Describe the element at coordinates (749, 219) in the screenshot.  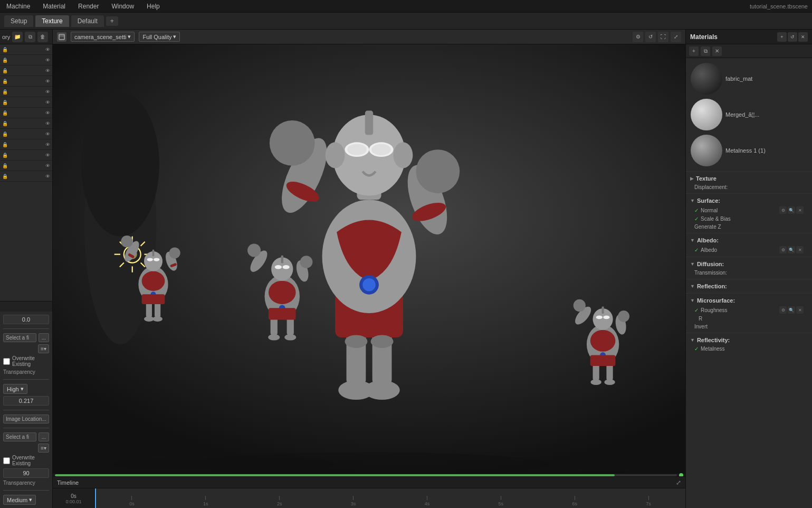
I see `scale-bias-row: ✓ Scale & Bias` at that location.